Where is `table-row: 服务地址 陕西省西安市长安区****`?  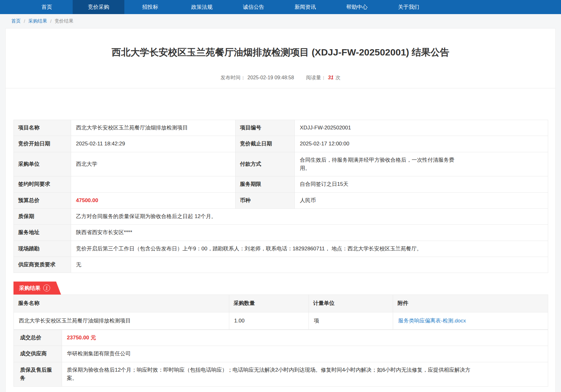
table-row: 服务地址 陕西省西安市长安区**** is located at coordinates (281, 233).